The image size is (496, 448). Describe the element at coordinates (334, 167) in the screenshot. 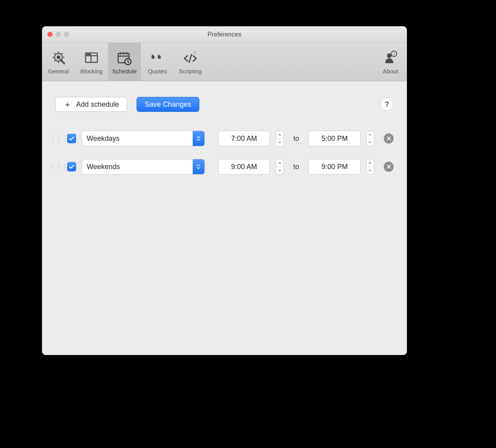

I see `time-value: 9:00 PM` at that location.